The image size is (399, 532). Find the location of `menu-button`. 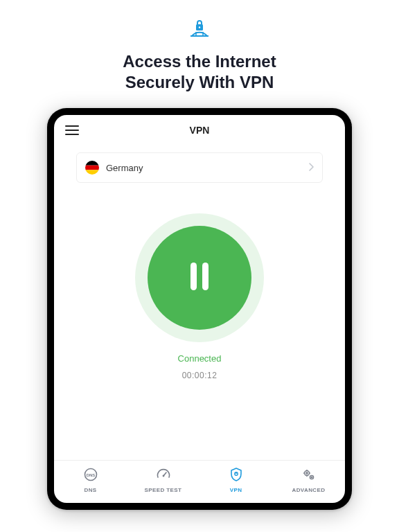

menu-button is located at coordinates (72, 130).